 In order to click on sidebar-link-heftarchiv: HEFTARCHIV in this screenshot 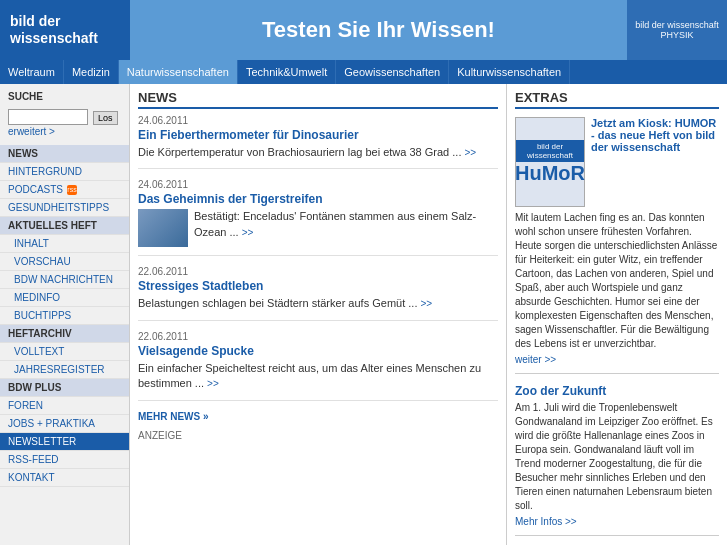, I will do `click(64, 334)`.